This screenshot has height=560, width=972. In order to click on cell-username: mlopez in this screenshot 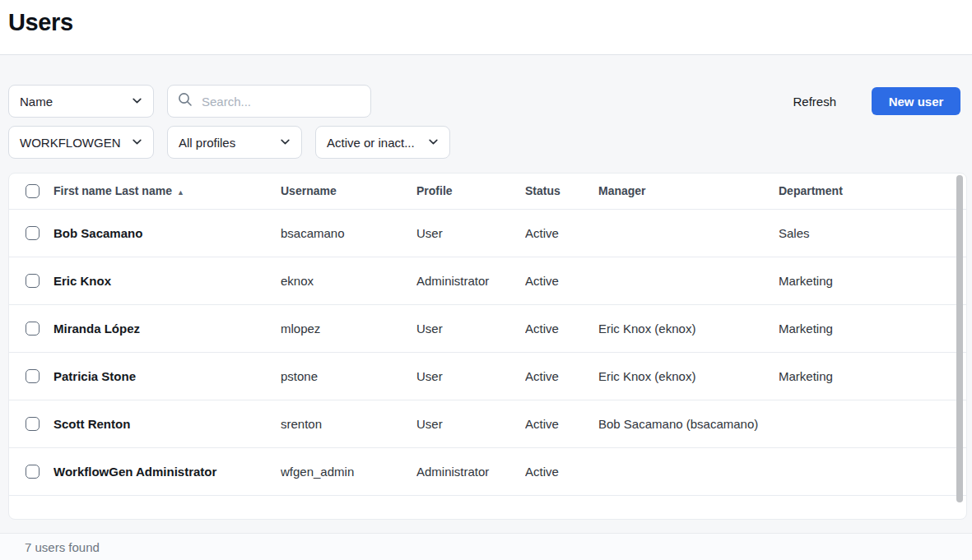, I will do `click(349, 328)`.